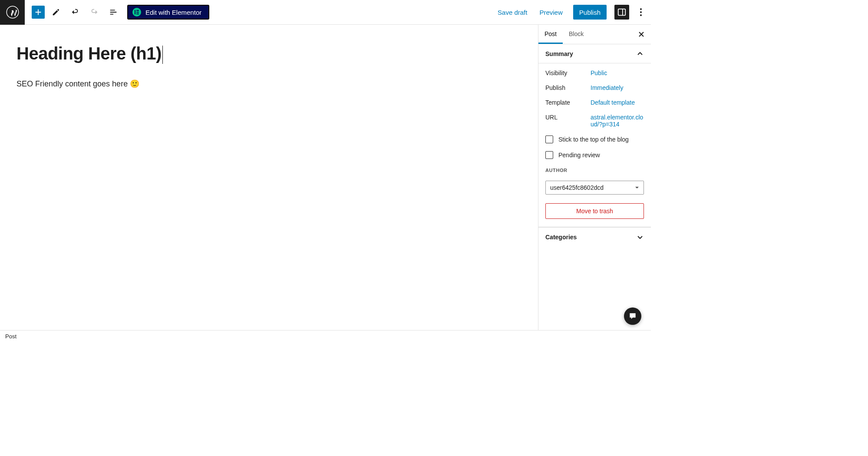 This screenshot has height=456, width=868. Describe the element at coordinates (622, 12) in the screenshot. I see `sidebar-toggle-button` at that location.